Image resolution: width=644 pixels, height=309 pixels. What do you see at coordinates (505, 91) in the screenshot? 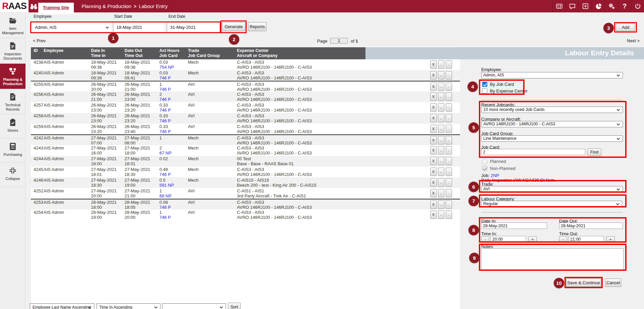
I see `by-expense-center-checkbox: By Expense Center` at bounding box center [505, 91].